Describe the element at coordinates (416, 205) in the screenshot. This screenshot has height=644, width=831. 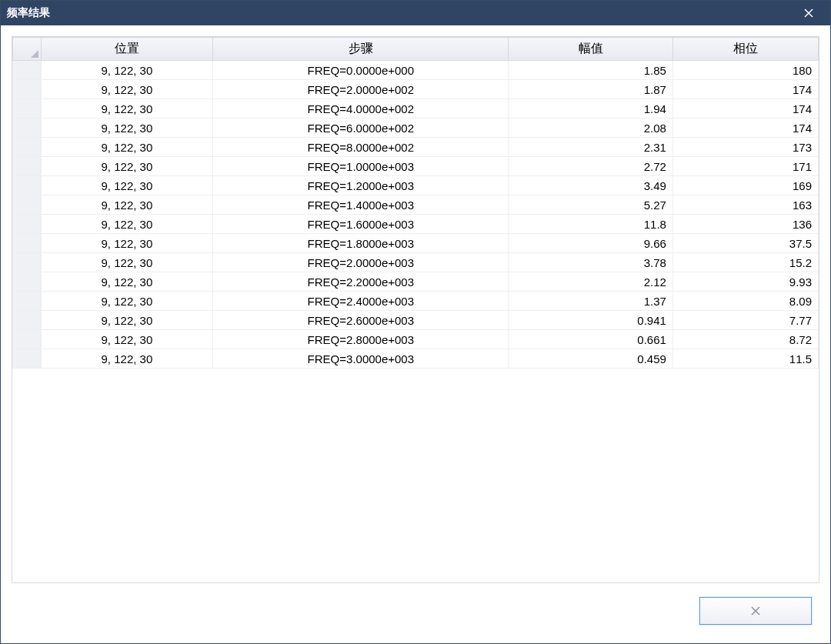
I see `table-row: 9, 122, 30FREQ=1.4000e+0035.27163` at that location.